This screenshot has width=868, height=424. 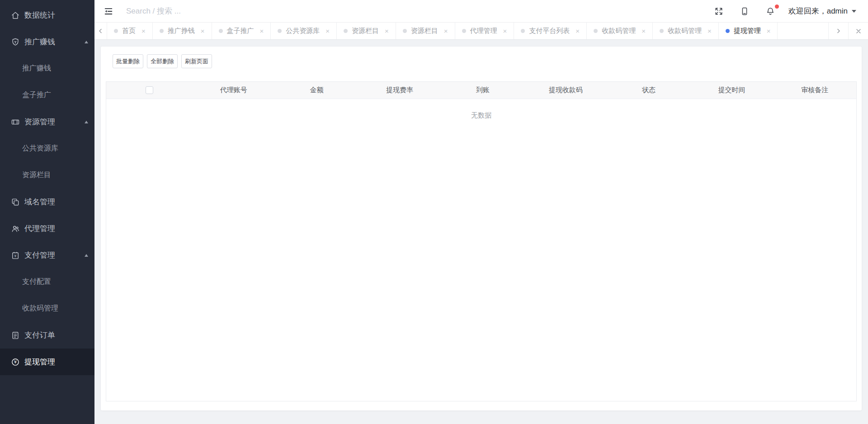 What do you see at coordinates (15, 255) in the screenshot?
I see `bill-icon: ¥` at bounding box center [15, 255].